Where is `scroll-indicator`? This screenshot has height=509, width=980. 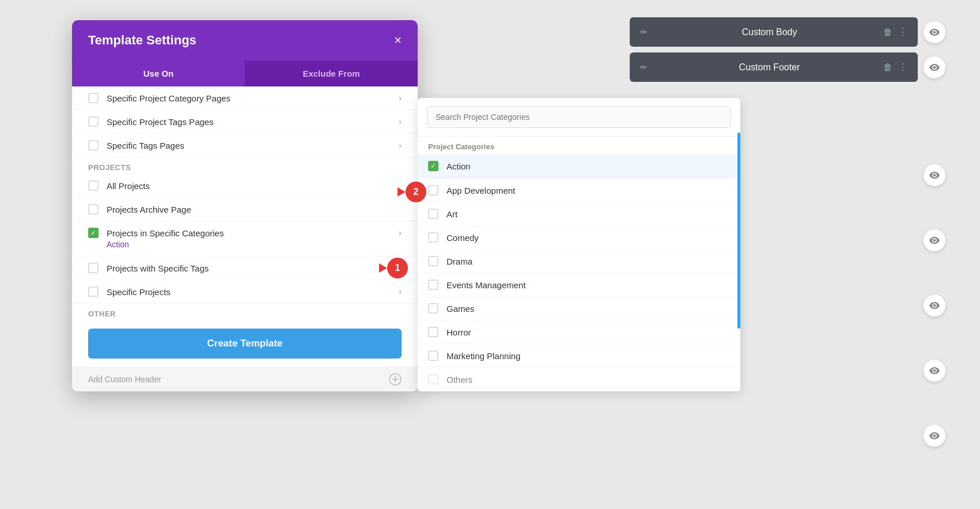
scroll-indicator is located at coordinates (739, 231).